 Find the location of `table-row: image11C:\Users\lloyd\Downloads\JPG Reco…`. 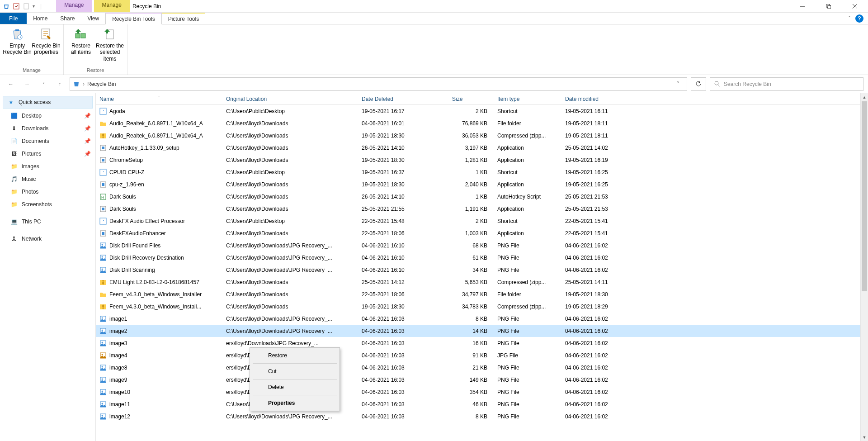

table-row: image11C:\Users\lloyd\Downloads\JPG Reco… is located at coordinates (478, 404).